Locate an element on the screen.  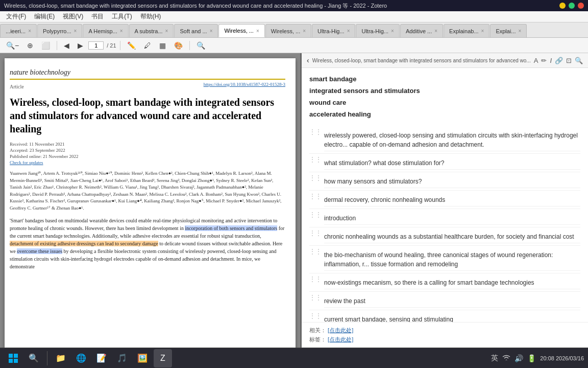
tab-close-5: × is located at coordinates (258, 31).